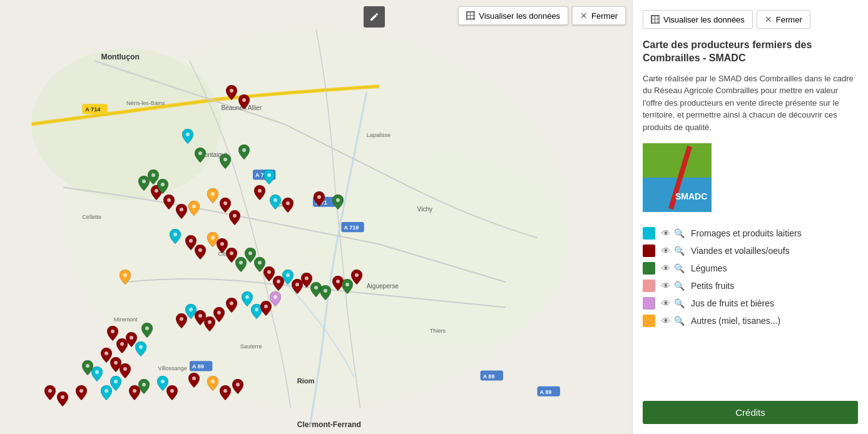 This screenshot has width=868, height=434. I want to click on credits-button: Crédits, so click(750, 413).